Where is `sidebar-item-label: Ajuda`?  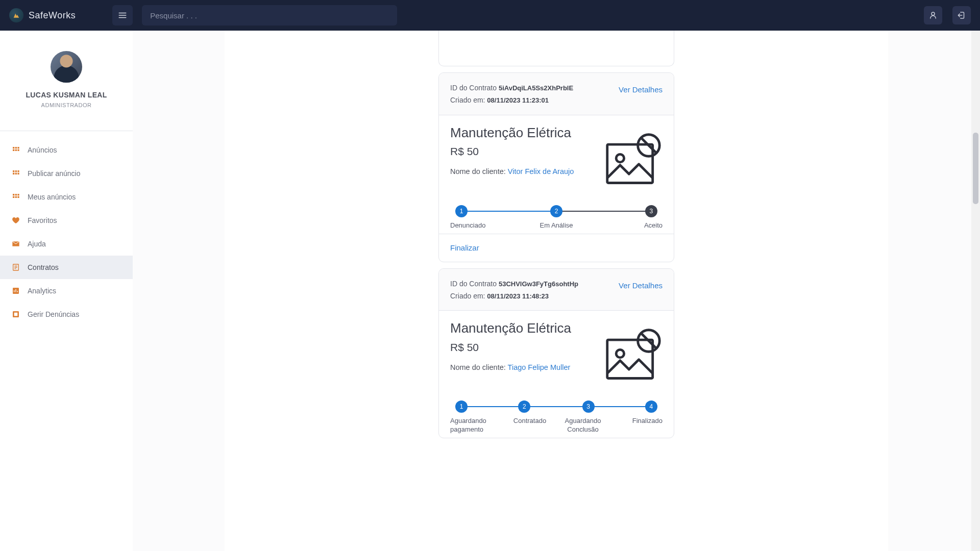 sidebar-item-label: Ajuda is located at coordinates (37, 244).